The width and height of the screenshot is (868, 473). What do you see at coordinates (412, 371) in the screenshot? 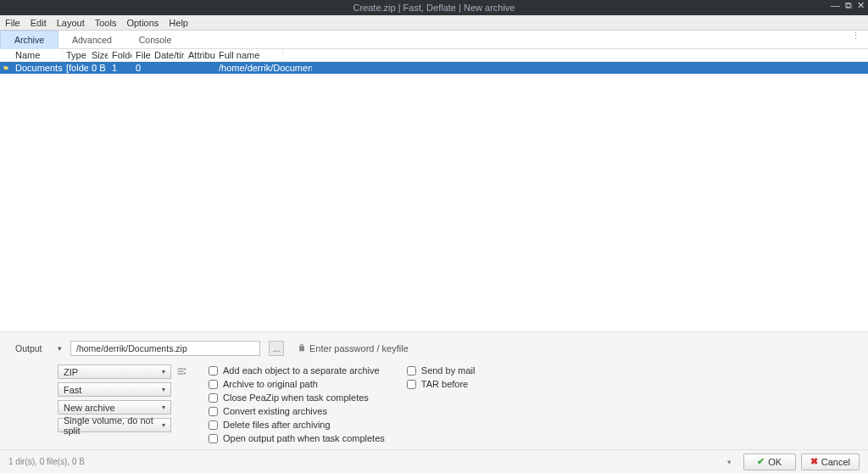
I see `chk-sendmail-box` at bounding box center [412, 371].